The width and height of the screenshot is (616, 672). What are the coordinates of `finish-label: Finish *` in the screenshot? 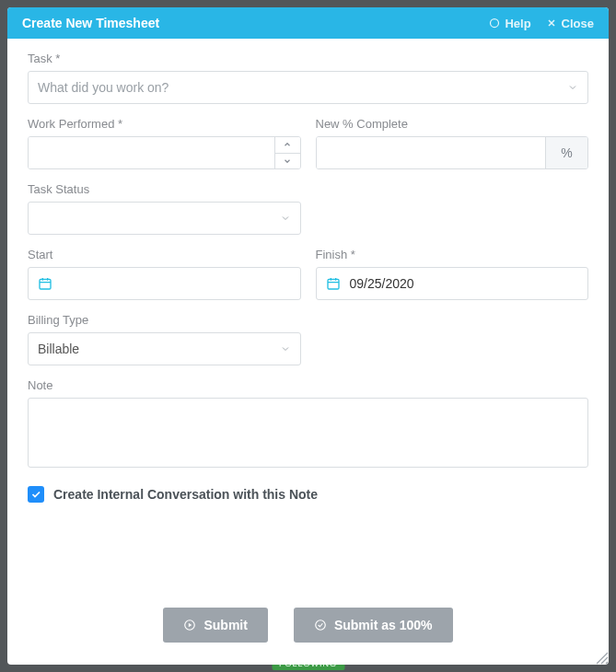 It's located at (453, 254).